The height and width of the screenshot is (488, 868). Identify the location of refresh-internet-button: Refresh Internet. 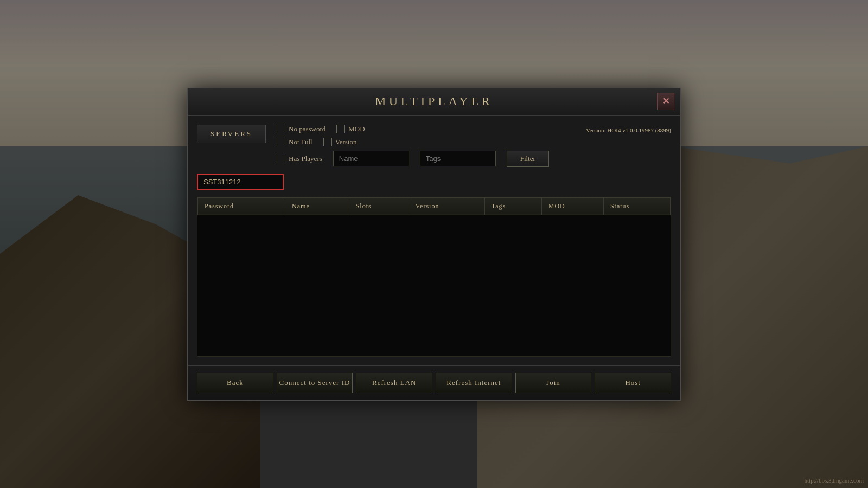
(474, 383).